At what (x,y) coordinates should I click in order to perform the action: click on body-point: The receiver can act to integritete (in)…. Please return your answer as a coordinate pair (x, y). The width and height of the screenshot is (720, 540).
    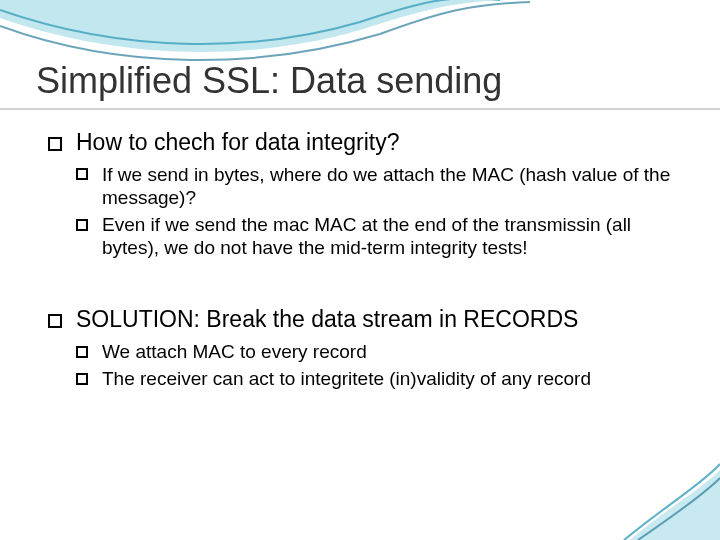
    Looking at the image, I should click on (378, 378).